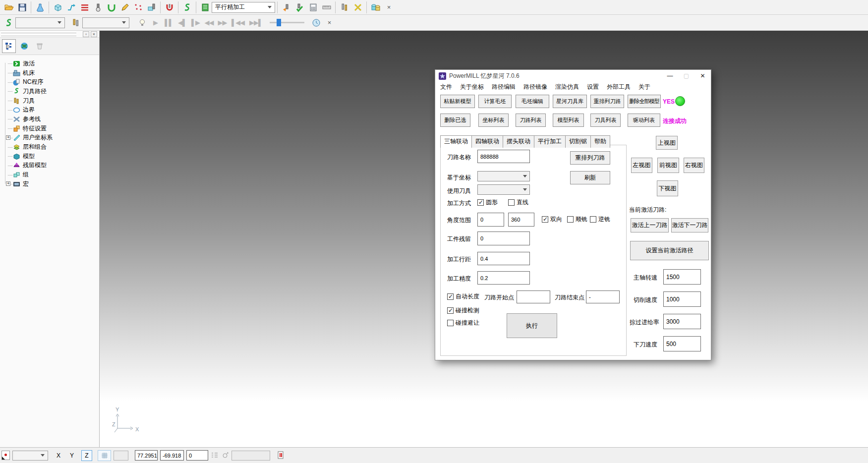 The width and height of the screenshot is (868, 463). I want to click on circle-checkbox: 圆形, so click(488, 202).